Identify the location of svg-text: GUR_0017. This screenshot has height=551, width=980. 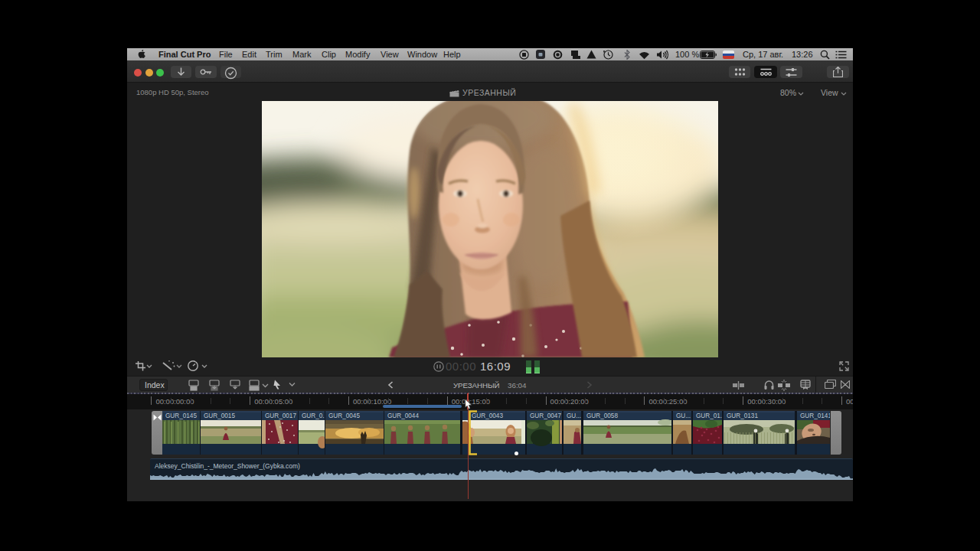
(280, 416).